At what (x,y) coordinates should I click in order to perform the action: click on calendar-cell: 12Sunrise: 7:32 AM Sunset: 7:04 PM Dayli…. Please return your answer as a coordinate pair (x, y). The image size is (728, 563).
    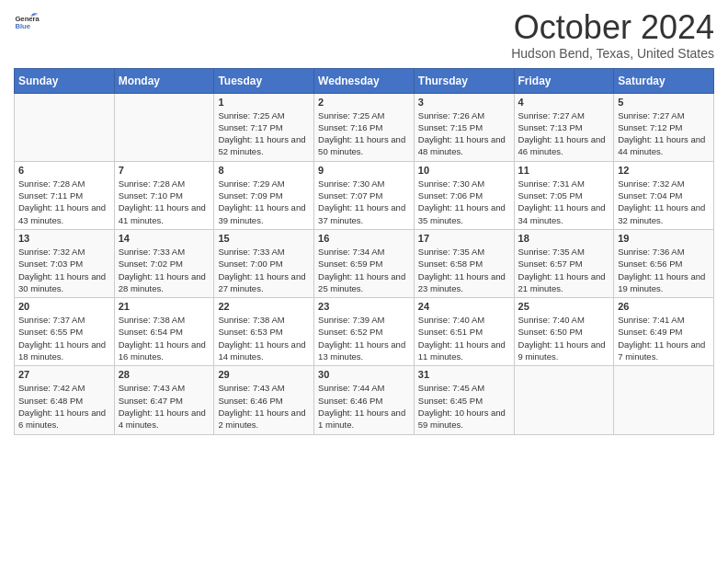
    Looking at the image, I should click on (664, 195).